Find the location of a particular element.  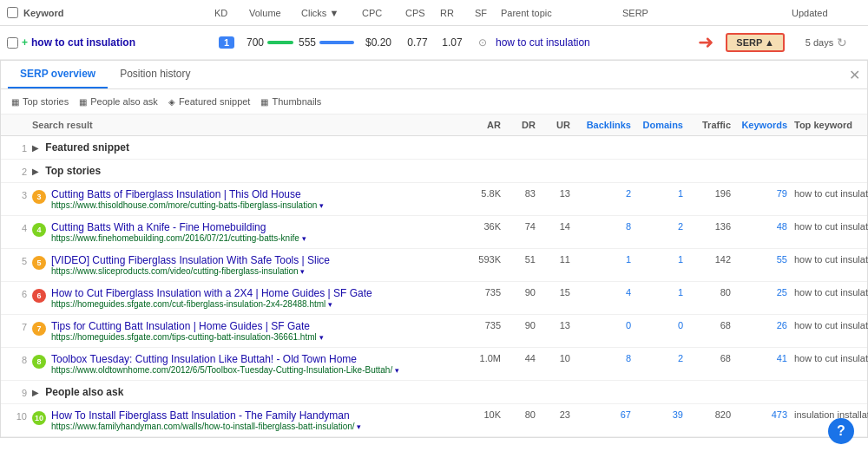

ur-value: 11 is located at coordinates (553, 259).